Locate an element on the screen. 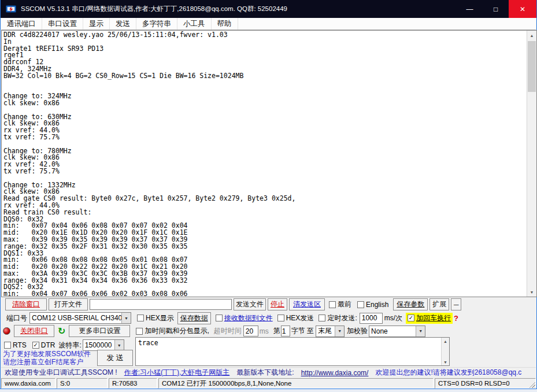  byte-to-dropdown-arrow-icon: ▼ is located at coordinates (339, 331).